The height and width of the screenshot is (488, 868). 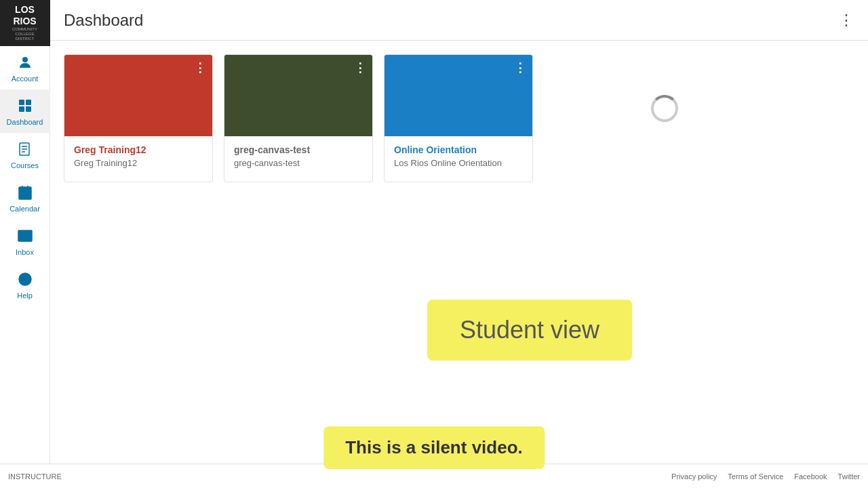 I want to click on sidebar: LOS RIOS COMMUNITYCOLLEGEDISTRICT Accoun…, so click(x=25, y=244).